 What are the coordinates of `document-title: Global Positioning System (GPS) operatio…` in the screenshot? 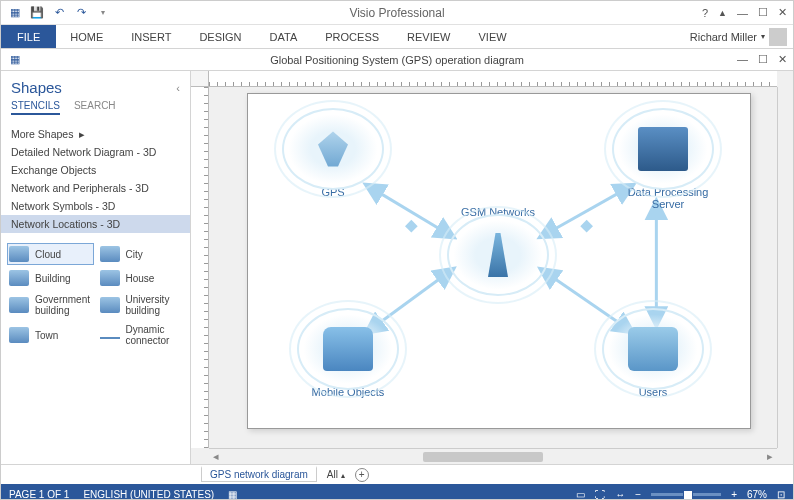 It's located at (397, 60).